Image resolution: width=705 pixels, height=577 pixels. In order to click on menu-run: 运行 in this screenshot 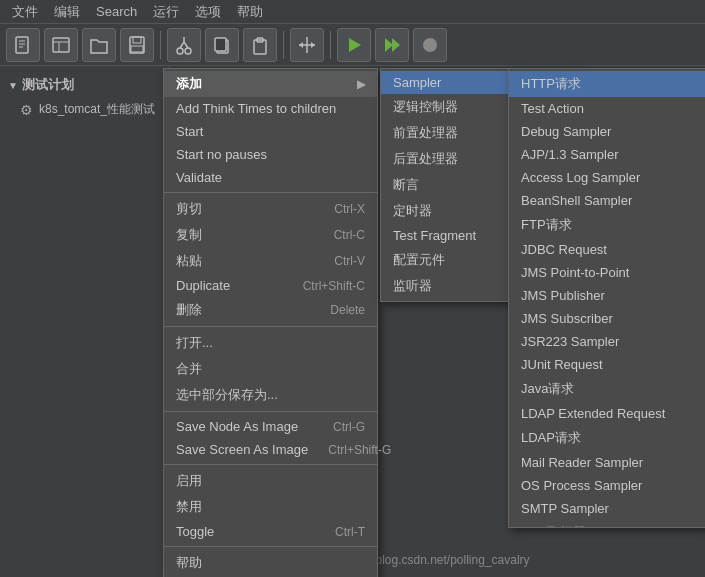, I will do `click(166, 12)`.